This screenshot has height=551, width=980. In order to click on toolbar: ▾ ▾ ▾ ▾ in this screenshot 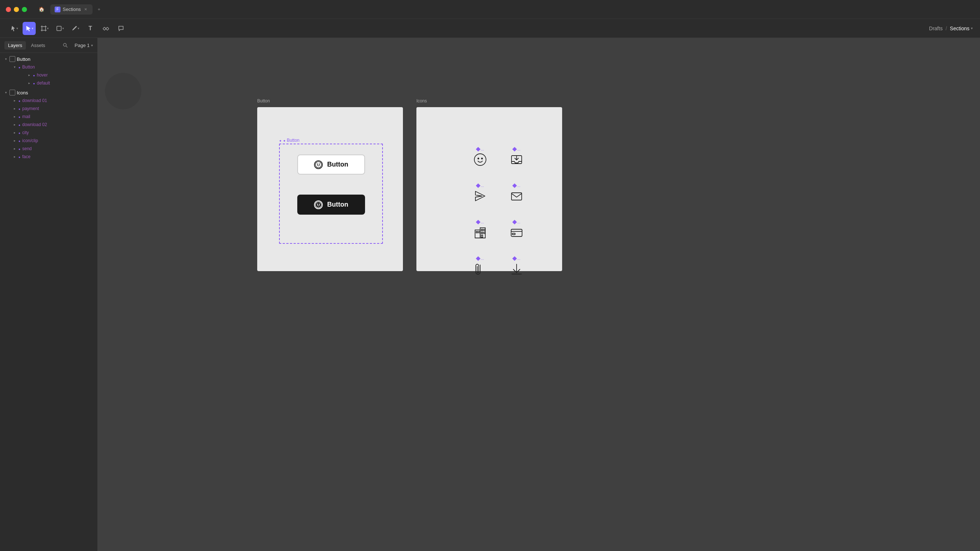, I will do `click(490, 29)`.